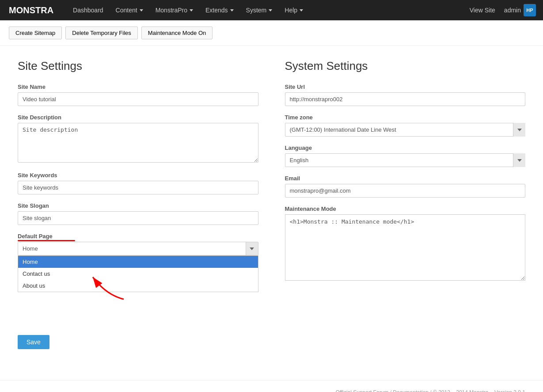  I want to click on site-keywords-field: Site Keywords, so click(138, 183).